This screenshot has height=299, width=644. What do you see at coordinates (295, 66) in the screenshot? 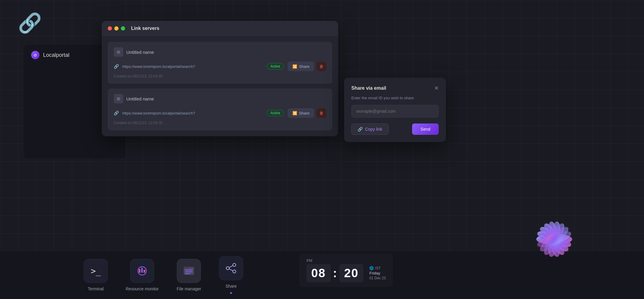
I see `share-icon-1: 🔀` at bounding box center [295, 66].